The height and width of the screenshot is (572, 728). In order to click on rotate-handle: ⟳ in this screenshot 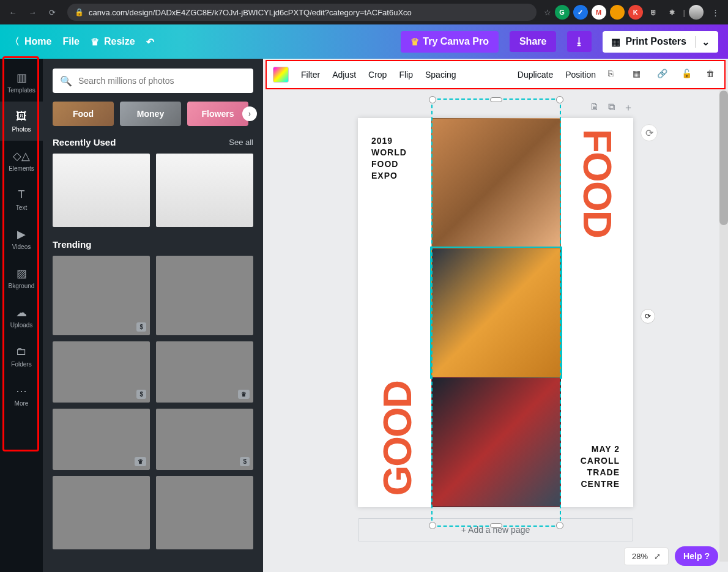, I will do `click(648, 316)`.